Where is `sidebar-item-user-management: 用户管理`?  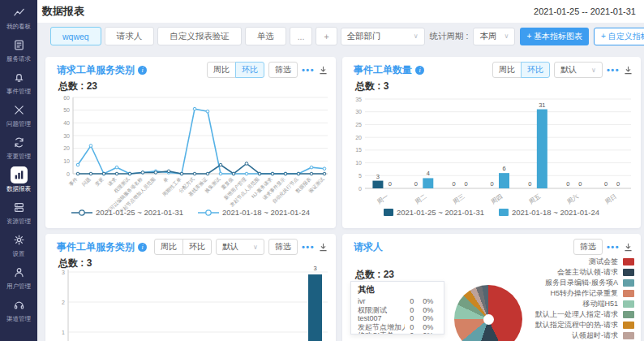 sidebar-item-user-management: 用户管理 is located at coordinates (19, 280).